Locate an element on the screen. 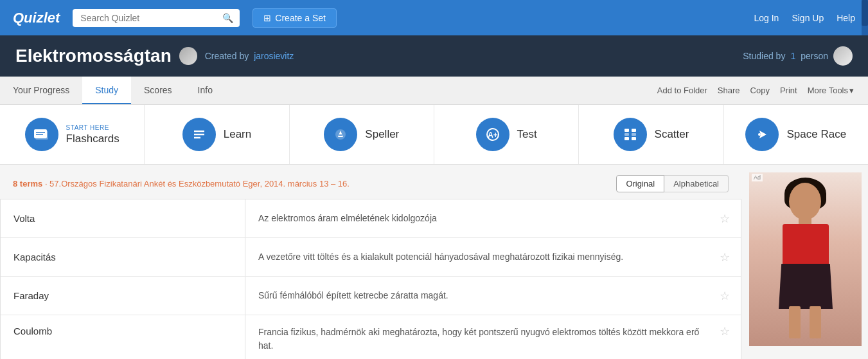  sort-alphabetical-button: Alphabetical is located at coordinates (696, 184).